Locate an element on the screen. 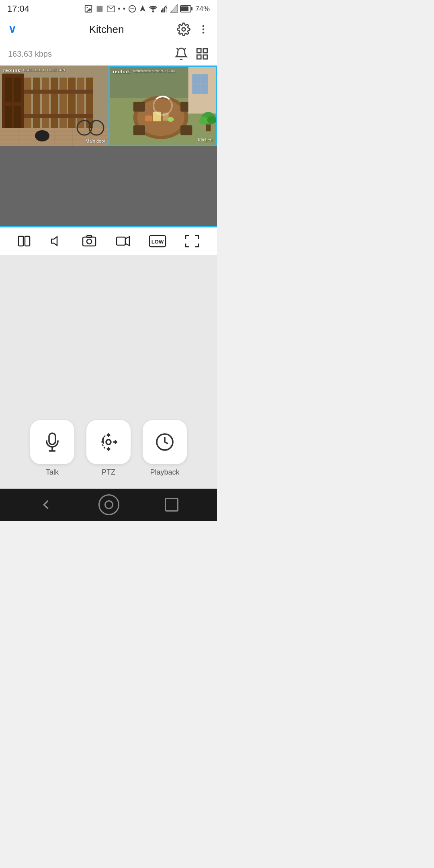  ptz-button-wrapper: PTZ is located at coordinates (108, 448).